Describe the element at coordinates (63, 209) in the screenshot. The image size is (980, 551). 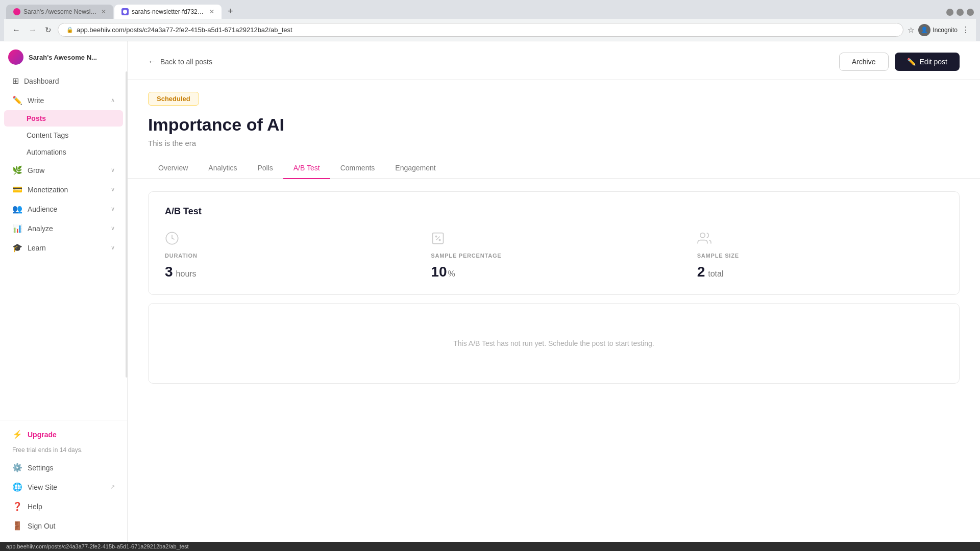
I see `sidebar-item-audience: 👥 Audience ∨` at that location.